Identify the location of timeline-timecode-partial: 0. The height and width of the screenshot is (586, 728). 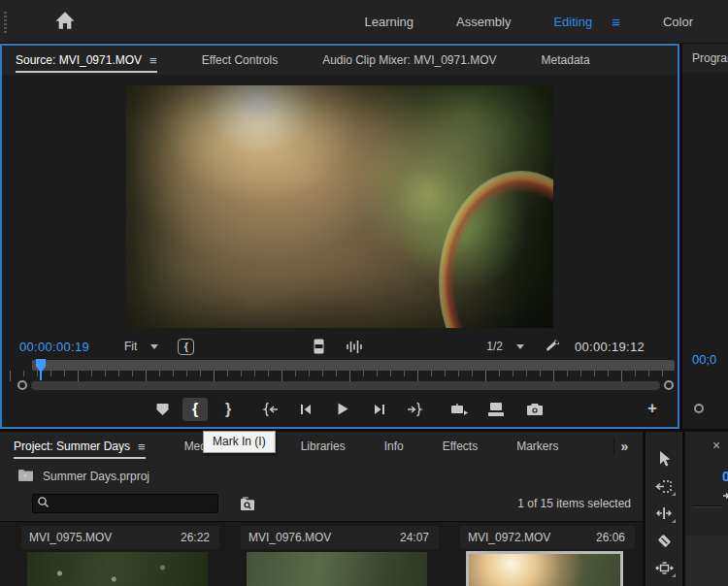
(725, 476).